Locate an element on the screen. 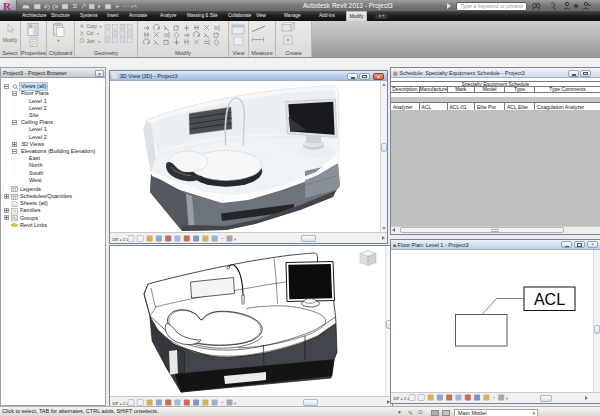  svg-text: Join is located at coordinates (92, 42).